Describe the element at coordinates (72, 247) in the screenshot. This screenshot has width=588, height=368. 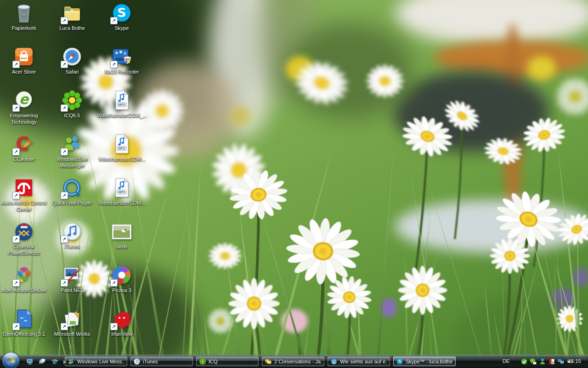
I see `desktop-icon-label: iTunes` at that location.